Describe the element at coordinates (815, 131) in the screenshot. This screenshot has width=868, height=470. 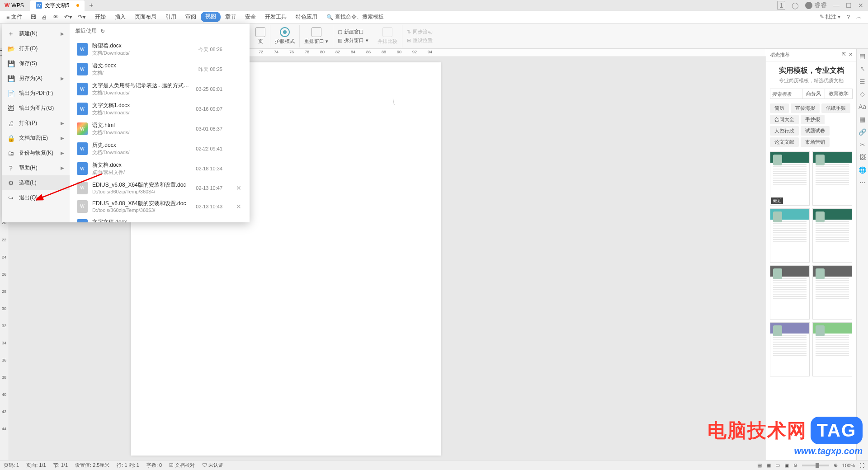
I see `template-tag: 试题试卷` at that location.